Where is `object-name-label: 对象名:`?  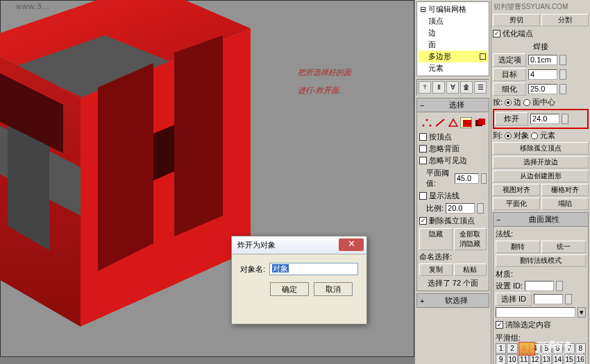
object-name-label: 对象名: is located at coordinates (253, 269).